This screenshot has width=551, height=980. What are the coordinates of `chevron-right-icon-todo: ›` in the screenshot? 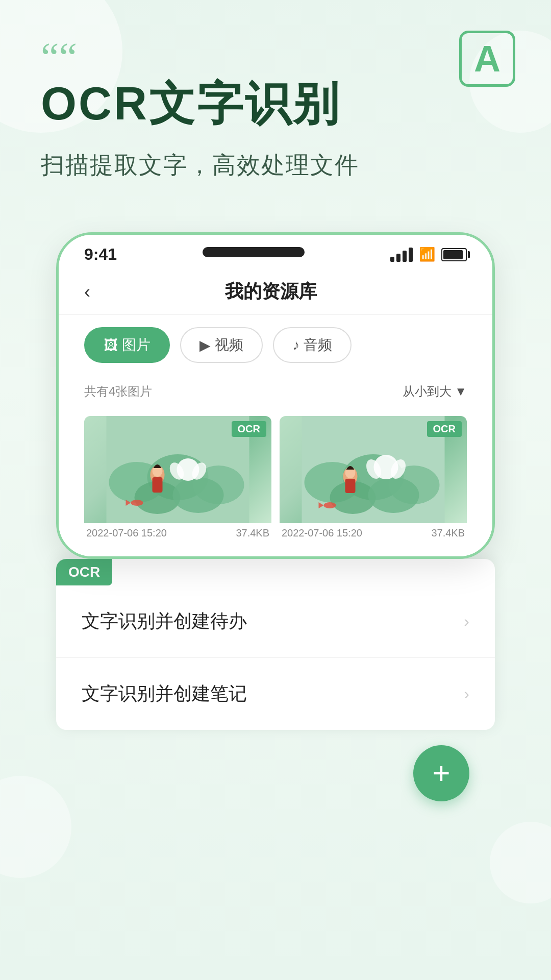 It's located at (466, 622).